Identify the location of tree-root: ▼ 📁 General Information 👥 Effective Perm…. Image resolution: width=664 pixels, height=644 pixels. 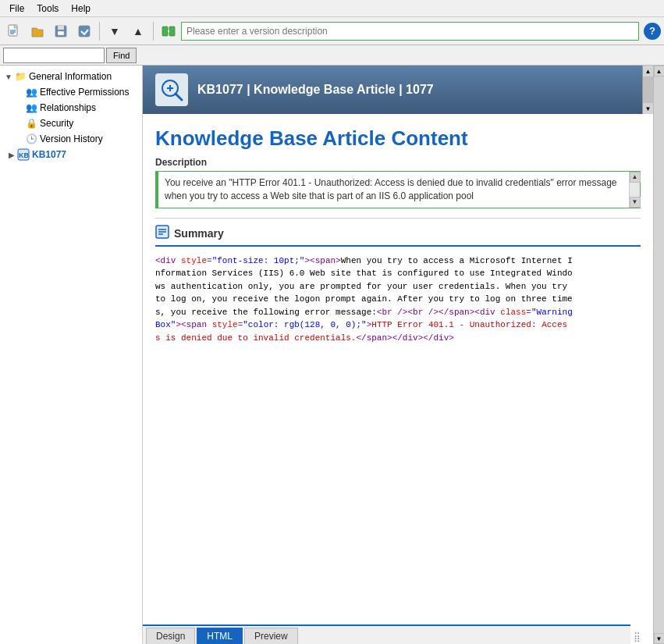
(71, 116).